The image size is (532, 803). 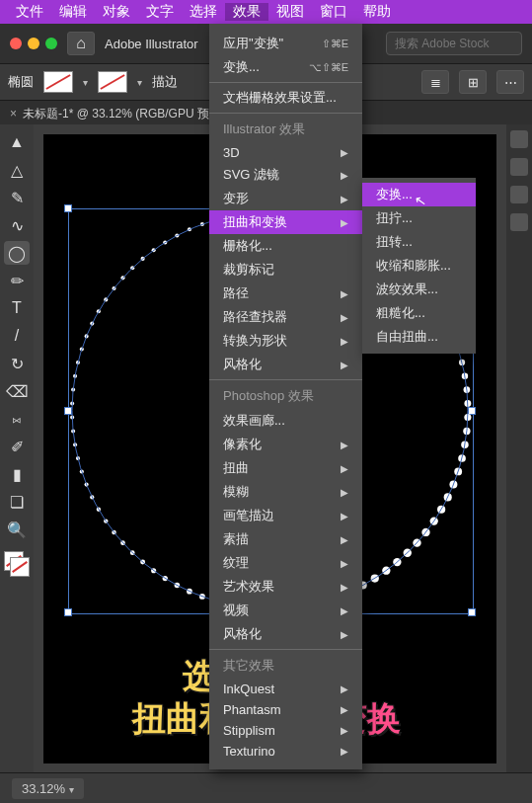 What do you see at coordinates (51, 43) in the screenshot?
I see `maximize-window-button` at bounding box center [51, 43].